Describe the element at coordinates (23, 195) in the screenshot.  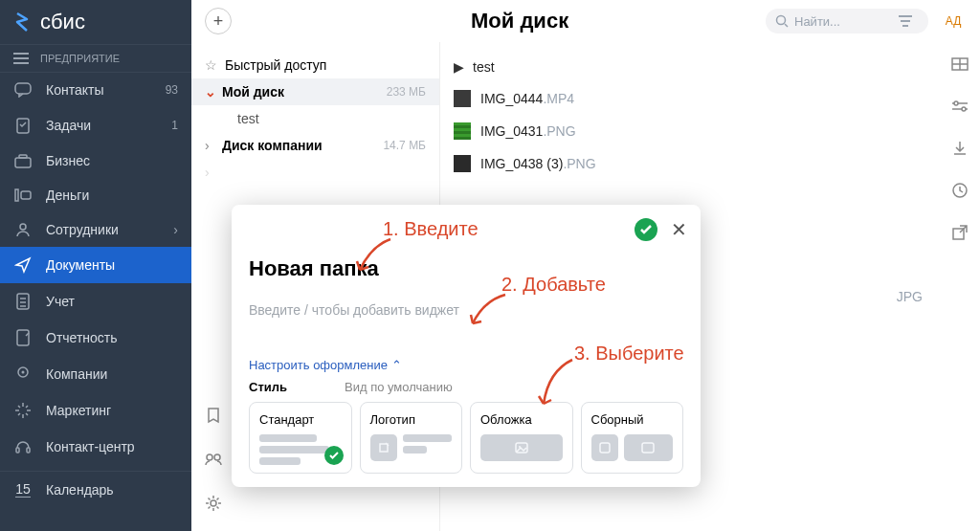
I see `money-icon` at that location.